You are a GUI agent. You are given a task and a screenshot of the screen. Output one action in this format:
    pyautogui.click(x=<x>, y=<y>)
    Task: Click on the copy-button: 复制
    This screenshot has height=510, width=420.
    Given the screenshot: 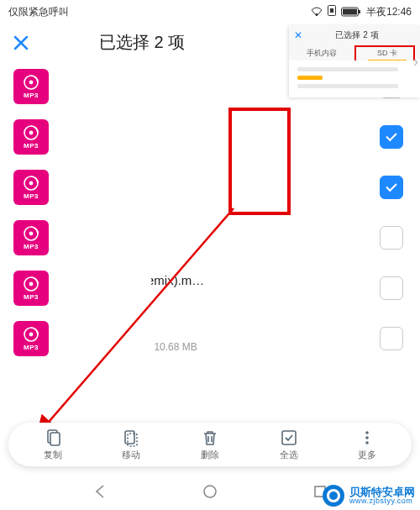 What is the action you would take?
    pyautogui.click(x=53, y=445)
    